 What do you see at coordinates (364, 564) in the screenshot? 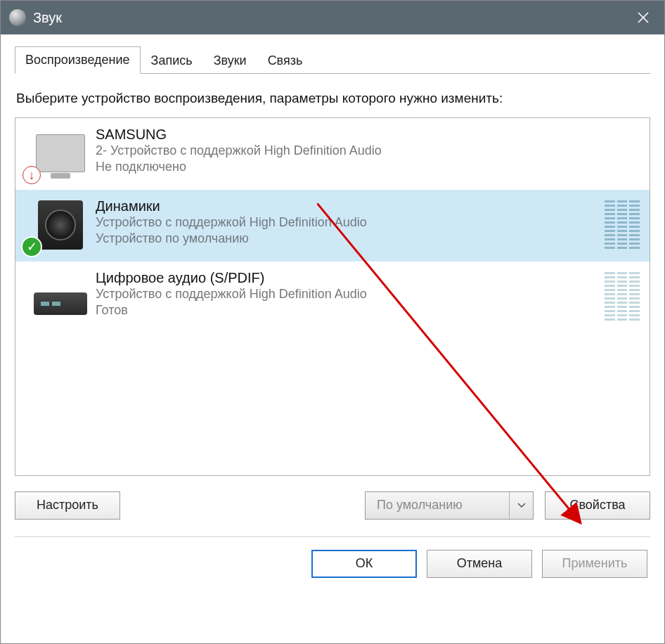
I see `ok-button: ОК` at bounding box center [364, 564].